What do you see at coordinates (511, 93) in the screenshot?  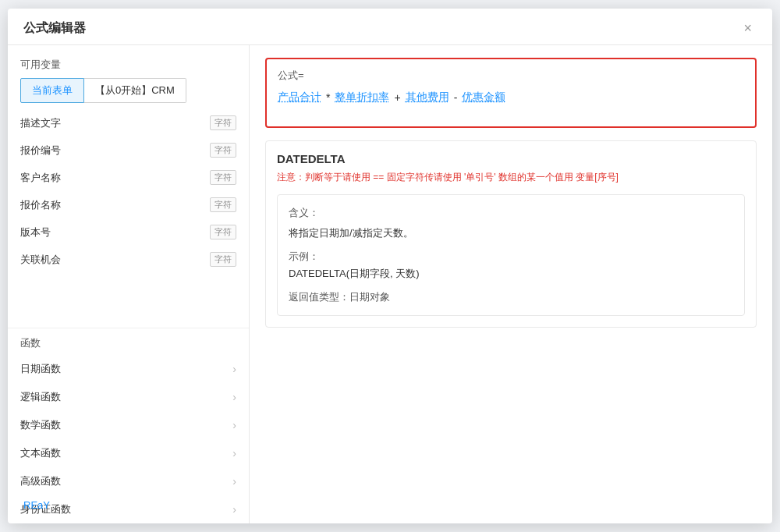 I see `formula-box: 公式= 产品合计*整单折扣率+其他费用-优惠金额` at bounding box center [511, 93].